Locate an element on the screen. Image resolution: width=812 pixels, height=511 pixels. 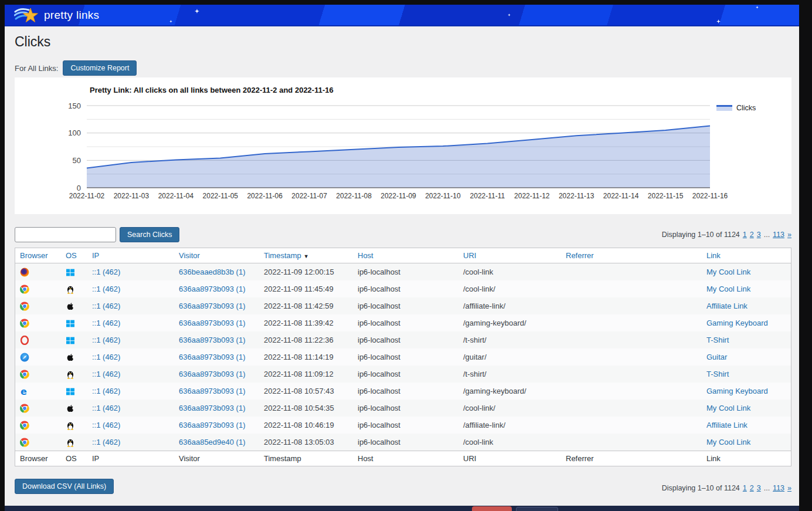
table-row: ::1 (462)636beaaed8b3b (1)2022-11-09 12:… is located at coordinates (403, 272).